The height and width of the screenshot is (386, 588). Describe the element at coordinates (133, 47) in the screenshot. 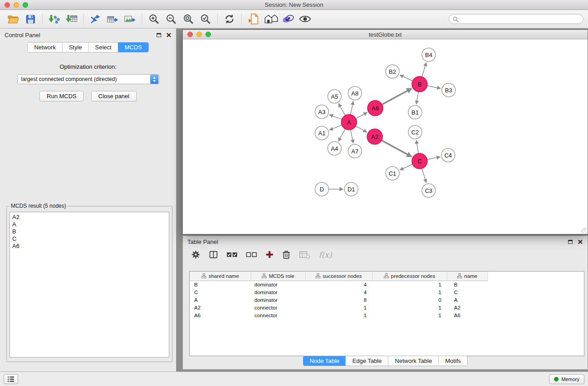

I see `tab-mcds: MCDS` at that location.